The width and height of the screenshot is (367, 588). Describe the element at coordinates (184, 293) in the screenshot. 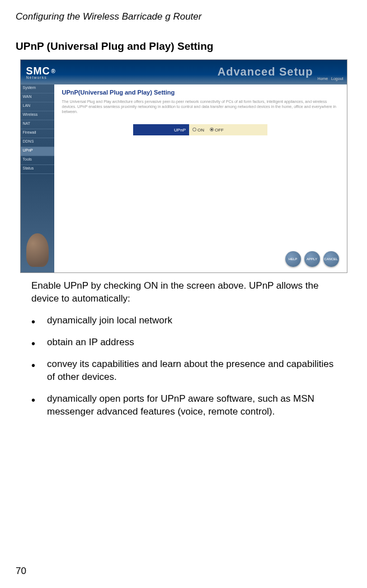

I see `intro-text: Enable UPnP by checking ON in the screen…` at that location.